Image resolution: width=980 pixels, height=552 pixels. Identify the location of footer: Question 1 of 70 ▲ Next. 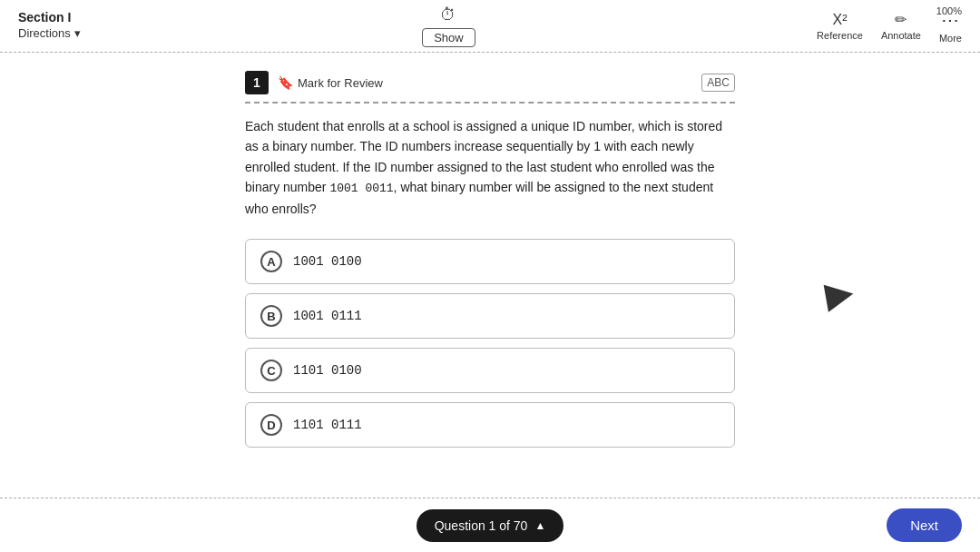
(490, 525).